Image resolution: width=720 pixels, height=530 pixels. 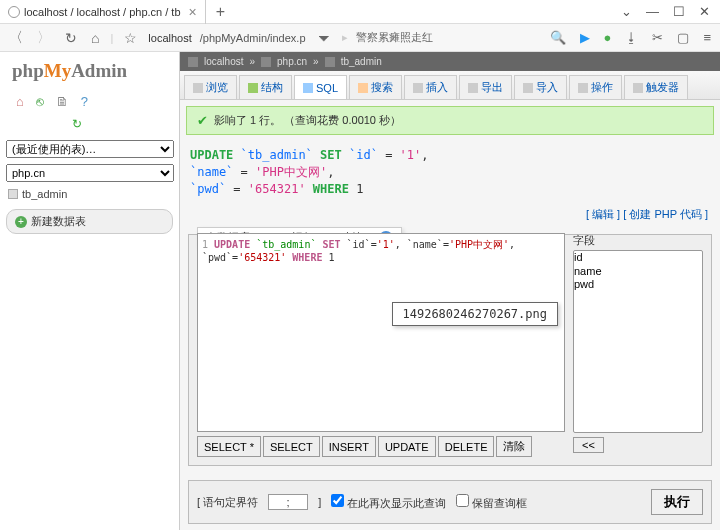 What do you see at coordinates (430, 87) in the screenshot?
I see `tab-insert: 插入` at bounding box center [430, 87].